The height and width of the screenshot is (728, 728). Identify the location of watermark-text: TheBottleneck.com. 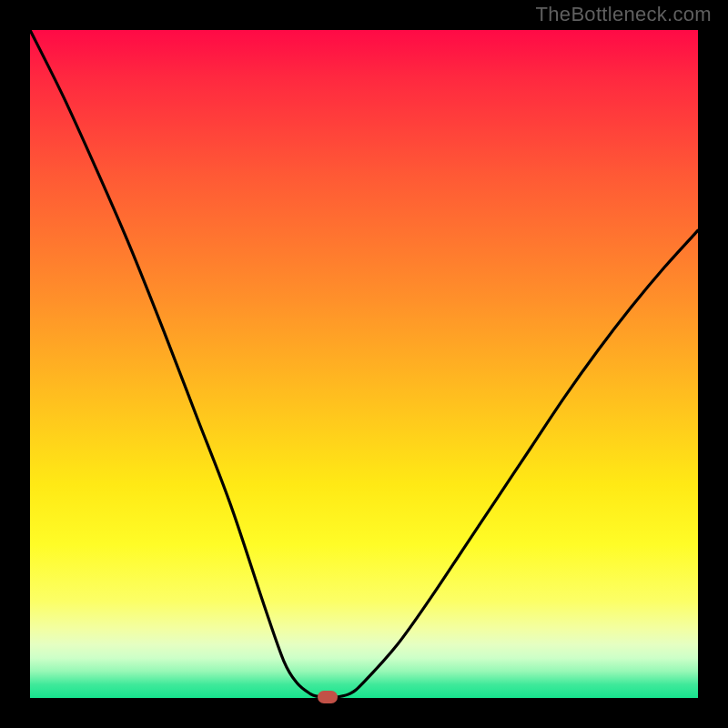
(624, 15).